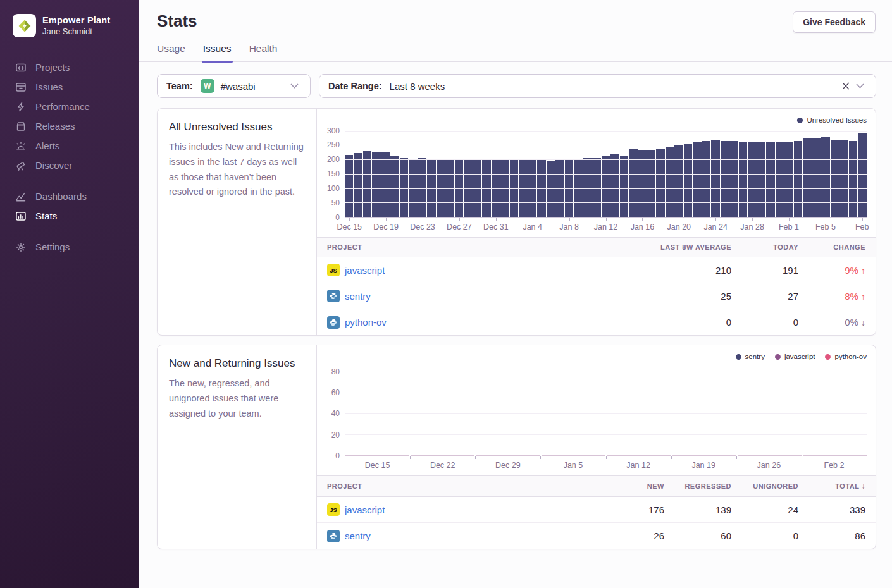 The width and height of the screenshot is (892, 588). What do you see at coordinates (218, 52) in the screenshot?
I see `tab-issues: Issues` at bounding box center [218, 52].